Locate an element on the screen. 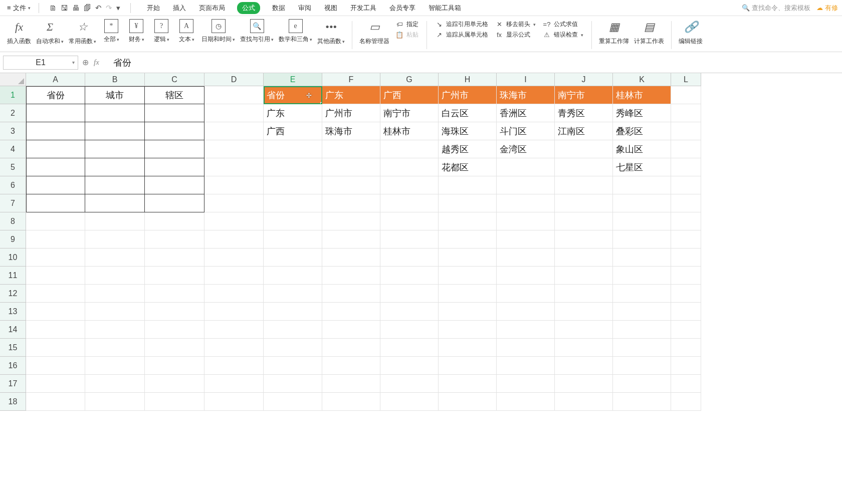 The height and width of the screenshot is (504, 842). cell-I13 is located at coordinates (526, 312).